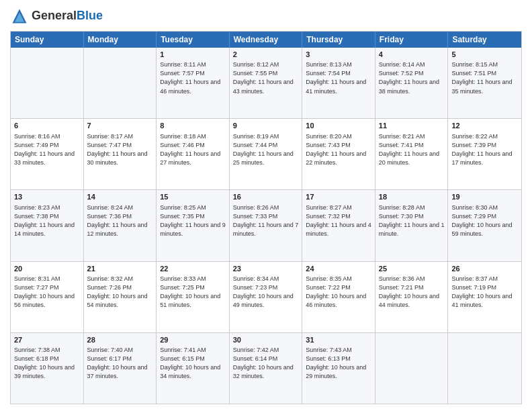 The height and width of the screenshot is (411, 532). I want to click on day-number: 3, so click(339, 55).